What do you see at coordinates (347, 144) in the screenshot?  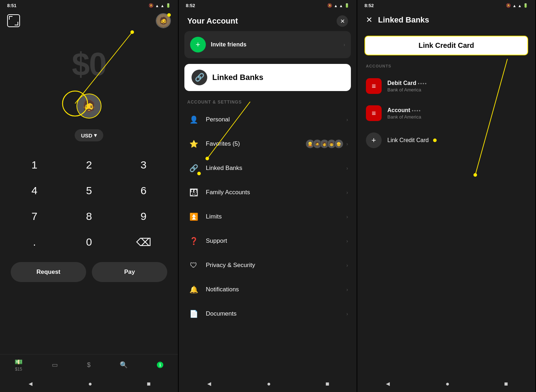 I see `favorites-chevron: ›` at bounding box center [347, 144].